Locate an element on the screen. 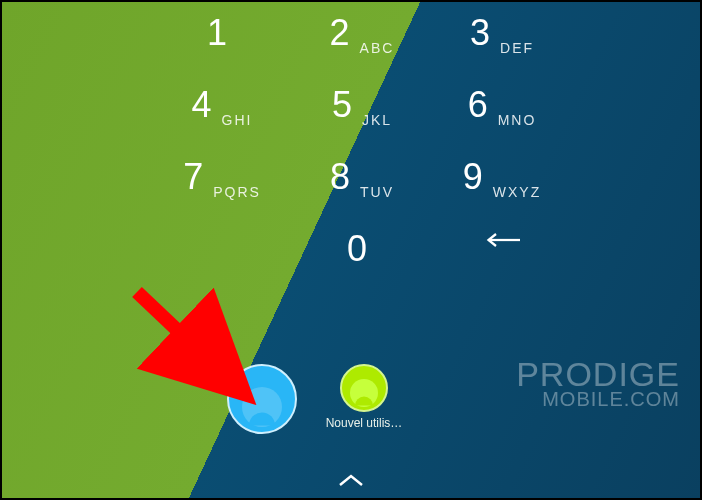 Image resolution: width=702 pixels, height=500 pixels. key-7: 7 PQRS is located at coordinates (222, 192).